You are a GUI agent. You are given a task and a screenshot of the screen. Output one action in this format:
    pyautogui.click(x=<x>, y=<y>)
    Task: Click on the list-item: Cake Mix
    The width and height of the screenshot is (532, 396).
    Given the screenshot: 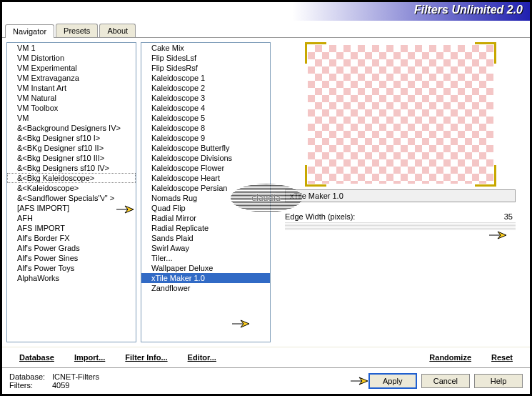 What is the action you would take?
    pyautogui.click(x=206, y=48)
    